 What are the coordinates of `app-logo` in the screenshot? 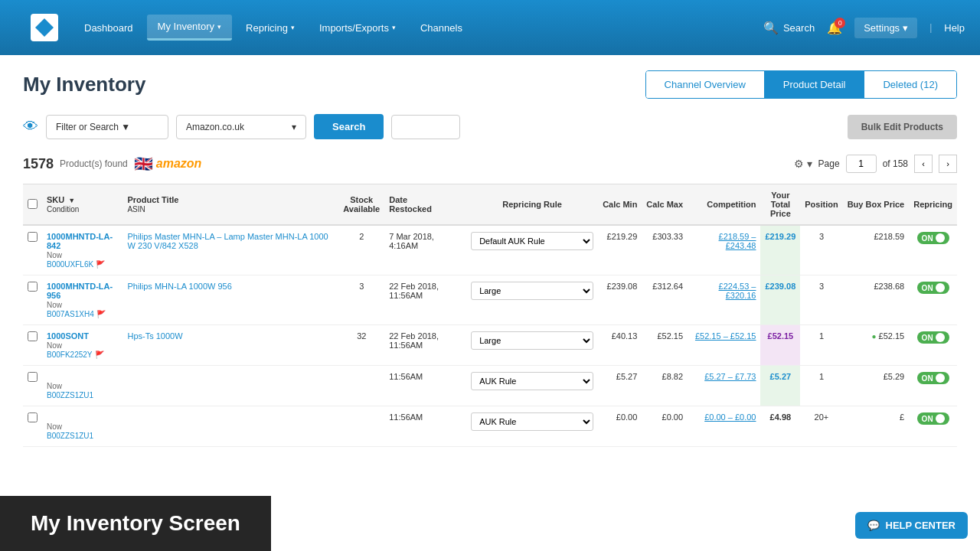 It's located at (44, 28).